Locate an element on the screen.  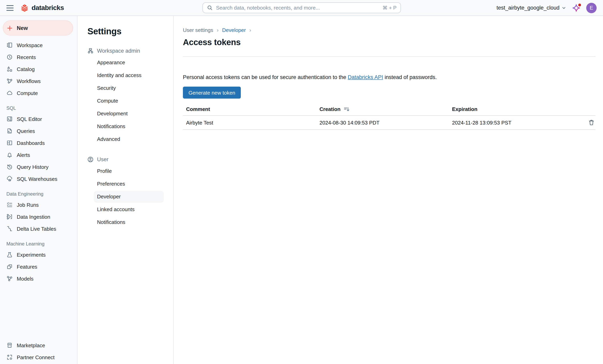
sidebar-item-workspace: Workspace is located at coordinates (39, 45).